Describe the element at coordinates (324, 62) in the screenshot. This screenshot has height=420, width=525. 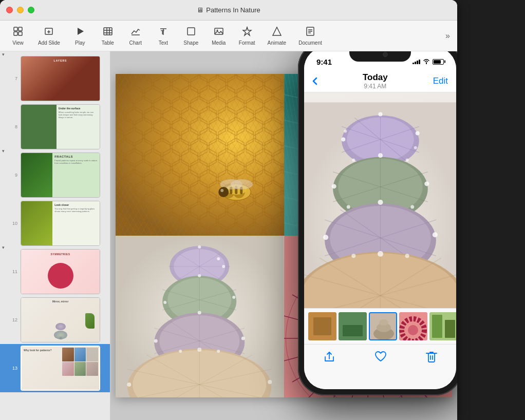
I see `status-time: 9:41` at that location.